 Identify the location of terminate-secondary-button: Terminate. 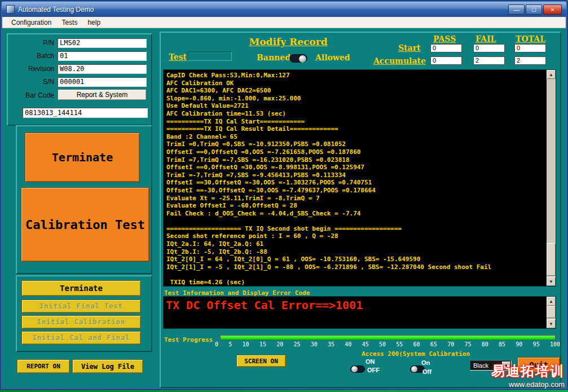
(81, 288).